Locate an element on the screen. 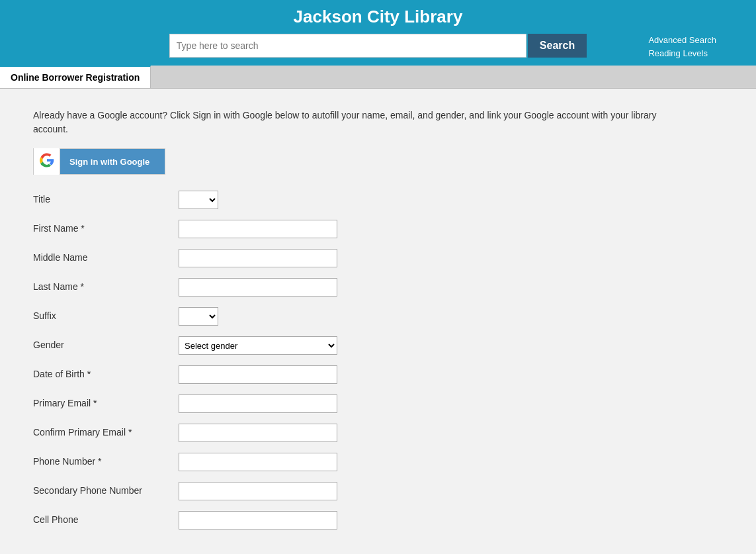 Image resolution: width=756 pixels, height=554 pixels. nav-item-registration: Online Borrower Registration is located at coordinates (75, 77).